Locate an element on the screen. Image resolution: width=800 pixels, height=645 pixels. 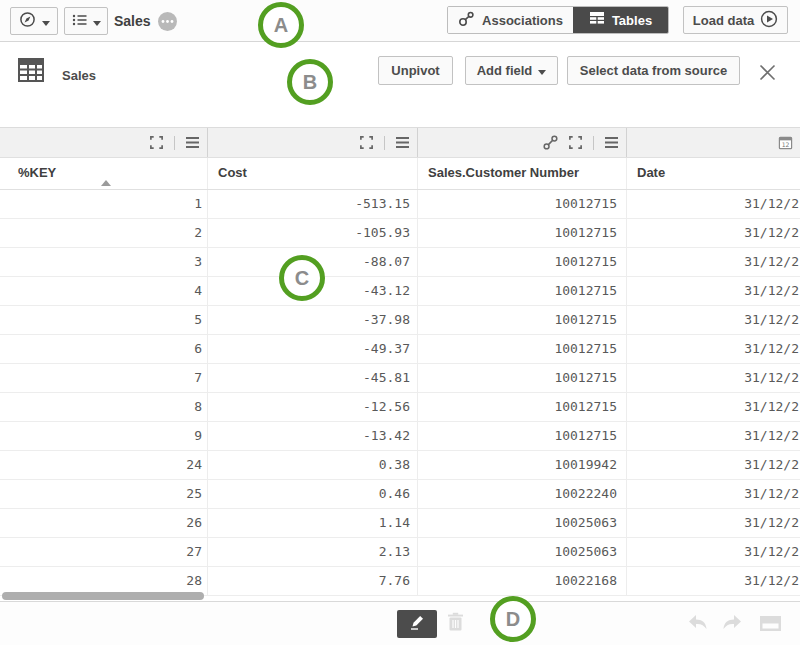
table-row: 9 -13.42 10012715 31/12/2 is located at coordinates (400, 436).